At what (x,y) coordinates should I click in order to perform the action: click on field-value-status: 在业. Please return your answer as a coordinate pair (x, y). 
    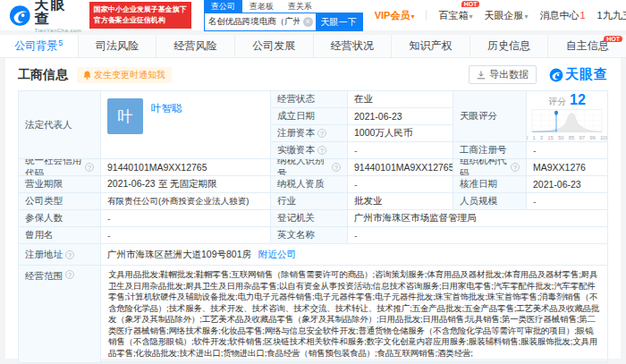
    Looking at the image, I should click on (401, 100).